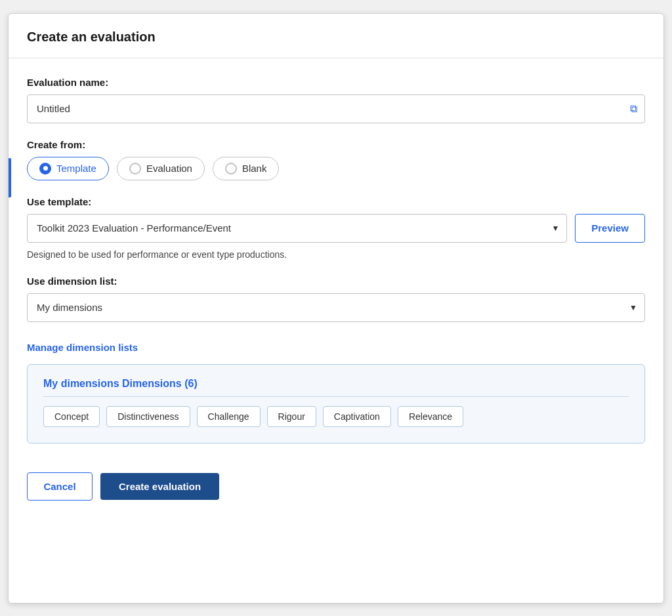 The height and width of the screenshot is (616, 672). What do you see at coordinates (430, 417) in the screenshot?
I see `dimension-tag-relevance: Relevance` at bounding box center [430, 417].